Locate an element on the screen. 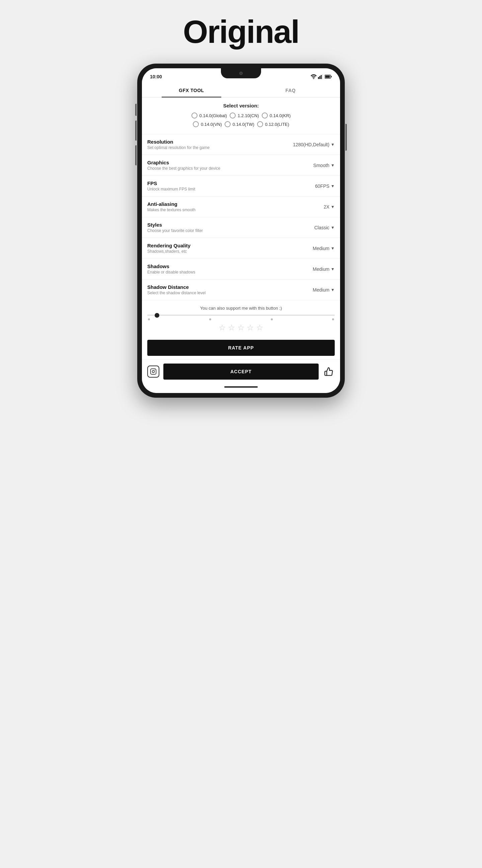 This screenshot has width=482, height=868. chevron-rendering-quality: ▼ is located at coordinates (333, 248).